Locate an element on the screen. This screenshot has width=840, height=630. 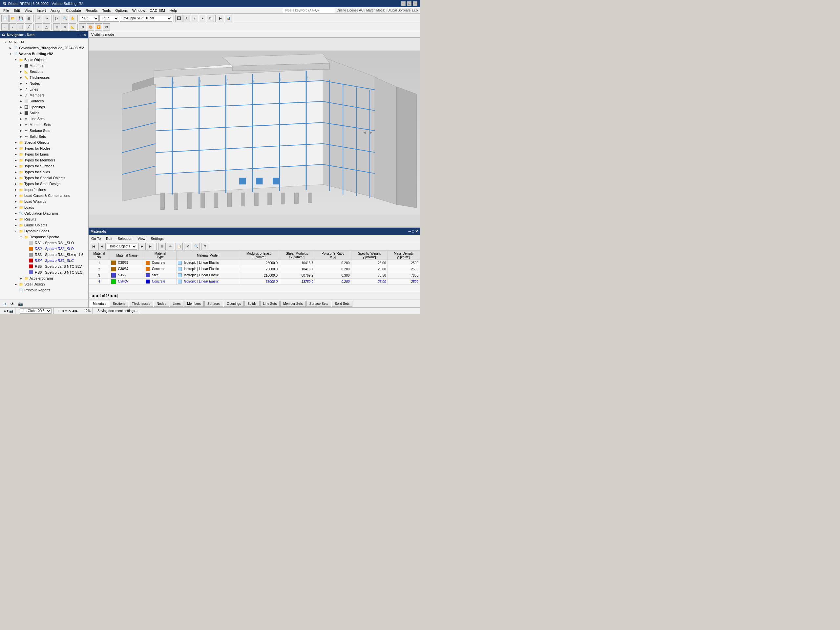
page-first-btn: |◀ is located at coordinates (92, 296).